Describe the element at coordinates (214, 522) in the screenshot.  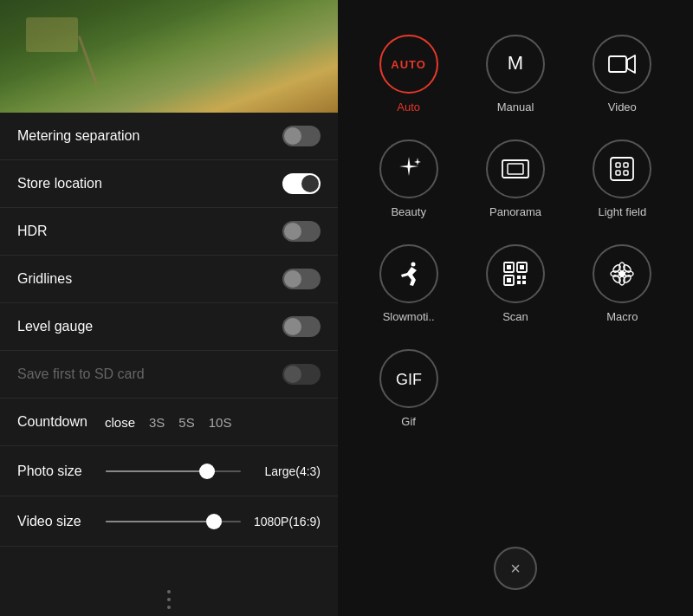
I see `slider-thumb-video-size` at that location.